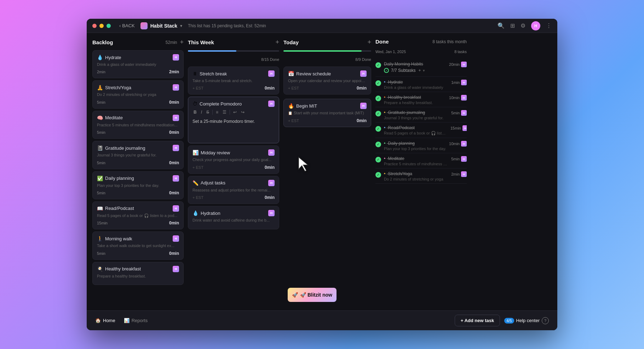  I want to click on done-daily-time: 20min, so click(454, 64).